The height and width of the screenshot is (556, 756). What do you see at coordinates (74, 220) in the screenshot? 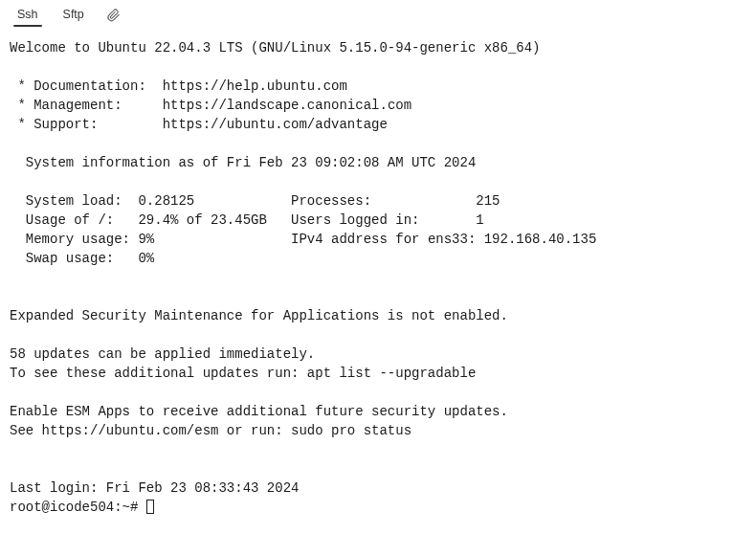
I see `disk-usage-label: Usage of /:` at bounding box center [74, 220].